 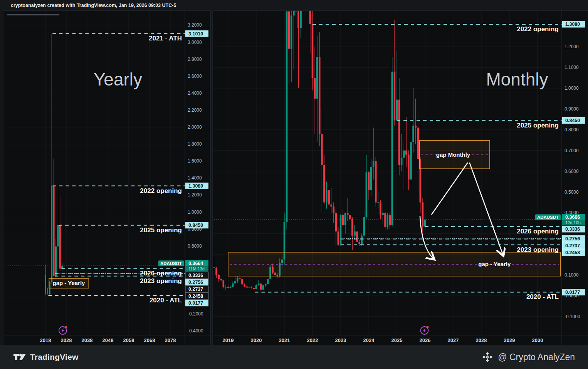 What do you see at coordinates (369, 340) in the screenshot?
I see `year-label: 2024` at bounding box center [369, 340].